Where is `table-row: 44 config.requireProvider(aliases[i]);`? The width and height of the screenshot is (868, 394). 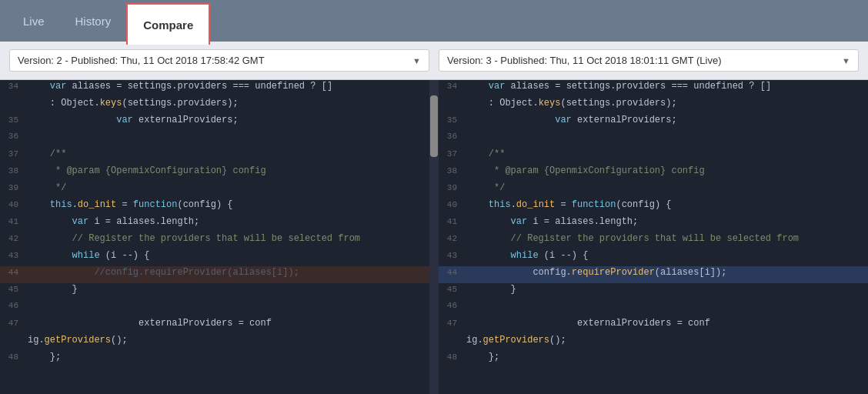 table-row: 44 config.requireProvider(aliases[i]); is located at coordinates (653, 275).